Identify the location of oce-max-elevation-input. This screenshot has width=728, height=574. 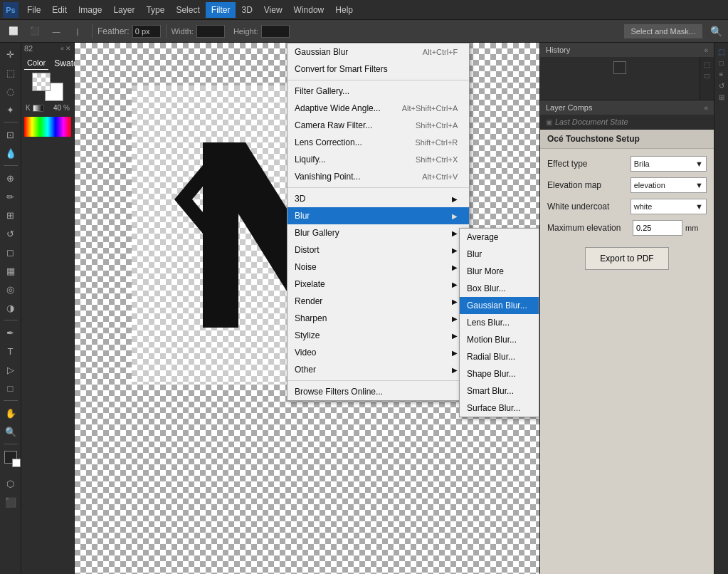
(658, 228).